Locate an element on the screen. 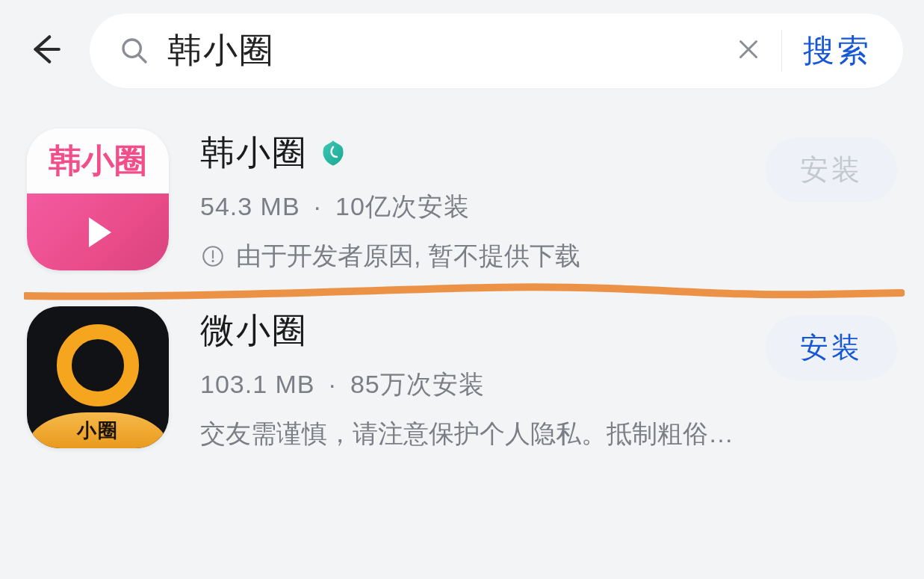  app-icon-text: 小圈 is located at coordinates (98, 430).